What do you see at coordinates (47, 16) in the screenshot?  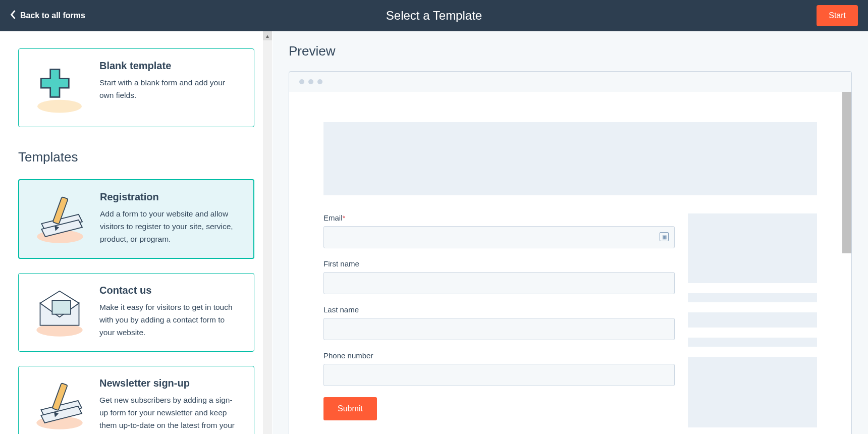 I see `back-to-forms-link: Back to all forms` at bounding box center [47, 16].